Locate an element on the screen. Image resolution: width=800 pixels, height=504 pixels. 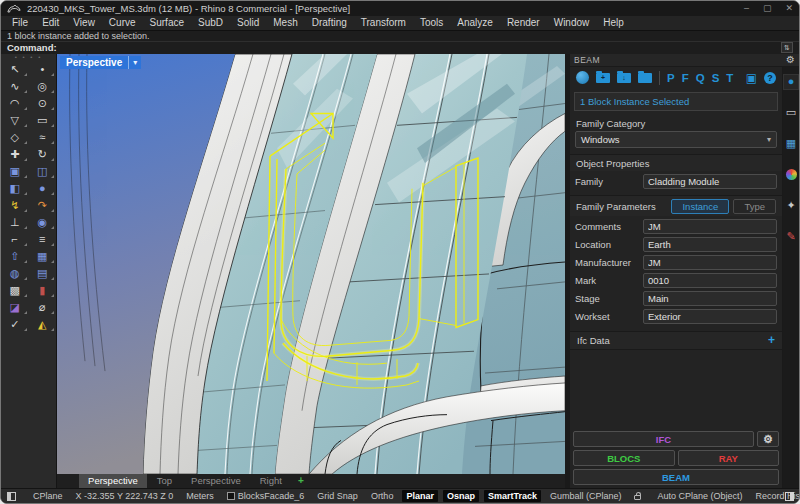
rotate-icon: ↻ is located at coordinates (43, 154).